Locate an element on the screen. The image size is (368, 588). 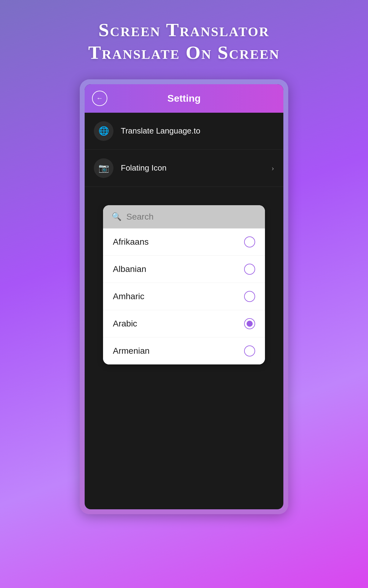
language-dropdown-card: 🔍 Afrikaans Albanian Amharic is located at coordinates (184, 285).